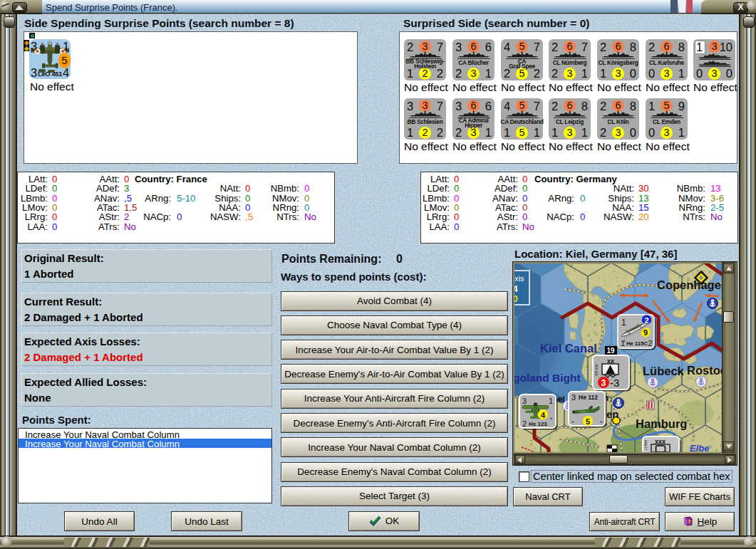  I want to click on svg-text: He 112, so click(589, 397).